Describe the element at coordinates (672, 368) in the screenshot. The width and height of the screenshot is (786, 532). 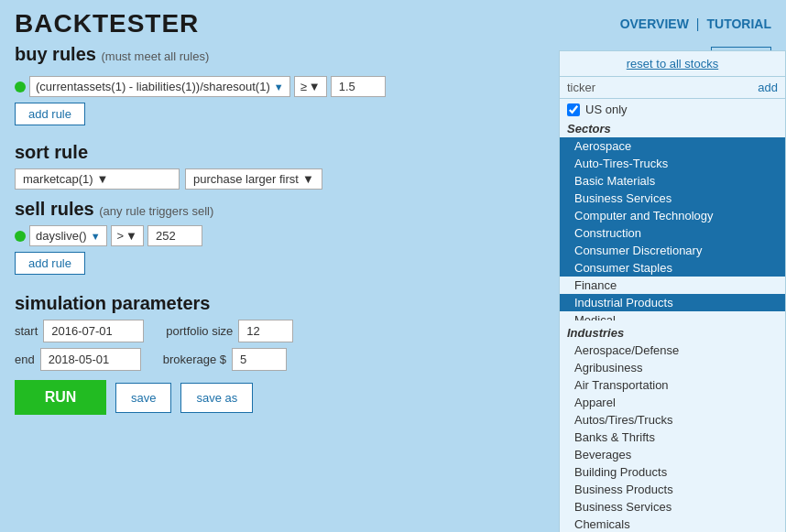
I see `industry-item: Agribusiness` at that location.